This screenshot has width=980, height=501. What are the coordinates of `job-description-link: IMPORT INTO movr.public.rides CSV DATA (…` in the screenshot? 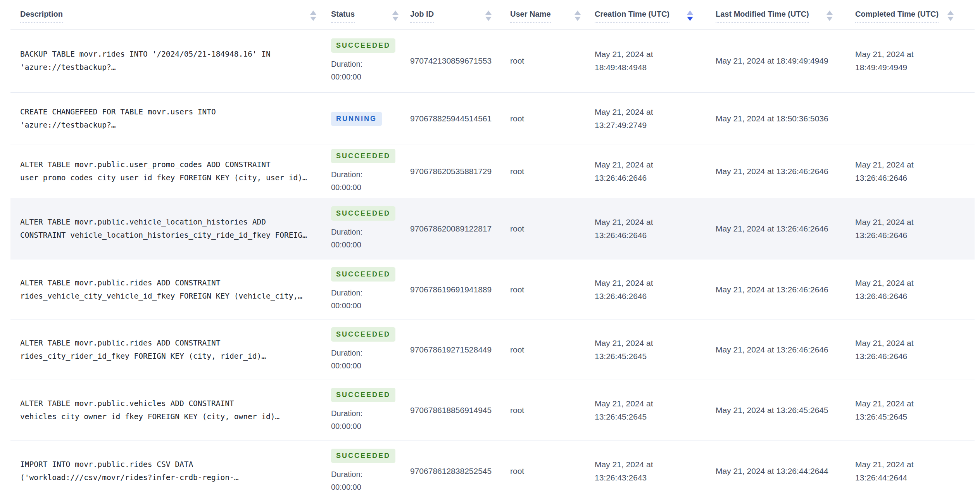 It's located at (162, 471).